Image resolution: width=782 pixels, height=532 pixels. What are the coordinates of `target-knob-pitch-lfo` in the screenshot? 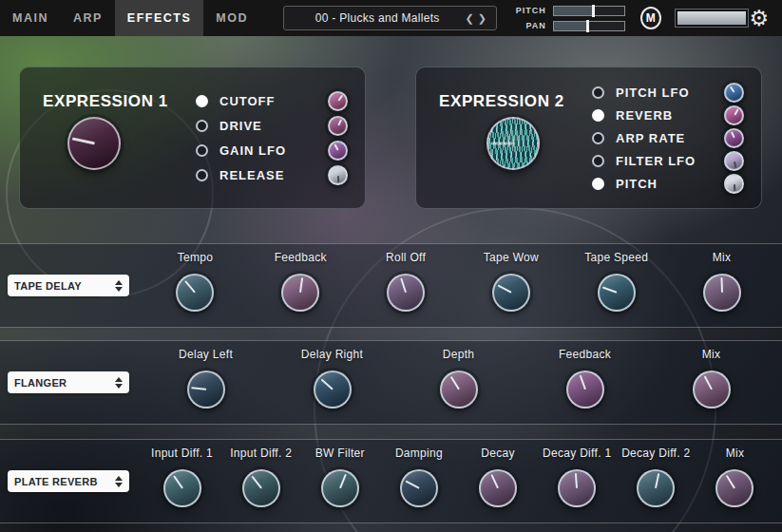 It's located at (734, 93).